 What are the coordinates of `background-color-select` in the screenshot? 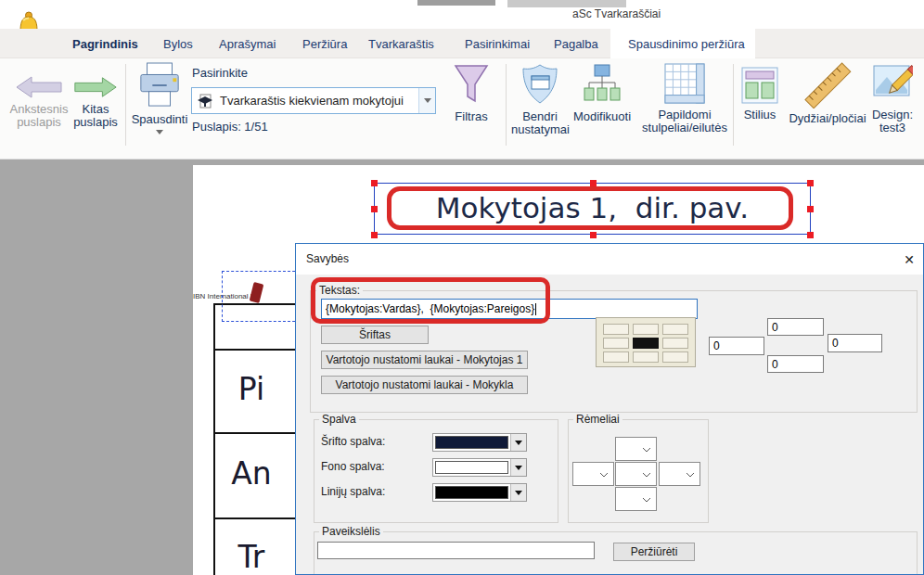 It's located at (480, 467).